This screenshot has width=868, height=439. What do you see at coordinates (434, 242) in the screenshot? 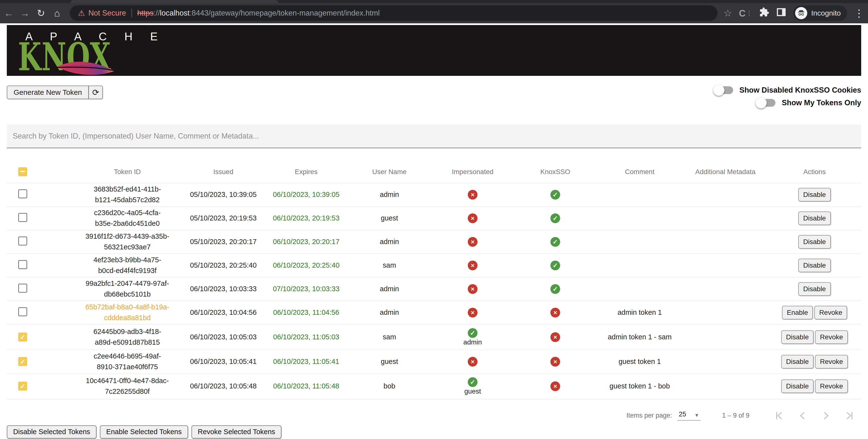
I see `table-row: 3916f1f2-d673-4439-a35b-56321ec93ae705/1…` at bounding box center [434, 242].